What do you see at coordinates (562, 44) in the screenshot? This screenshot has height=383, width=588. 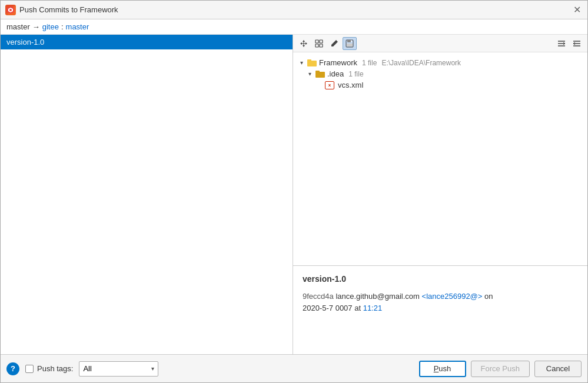 I see `collapse-all-icon` at bounding box center [562, 44].